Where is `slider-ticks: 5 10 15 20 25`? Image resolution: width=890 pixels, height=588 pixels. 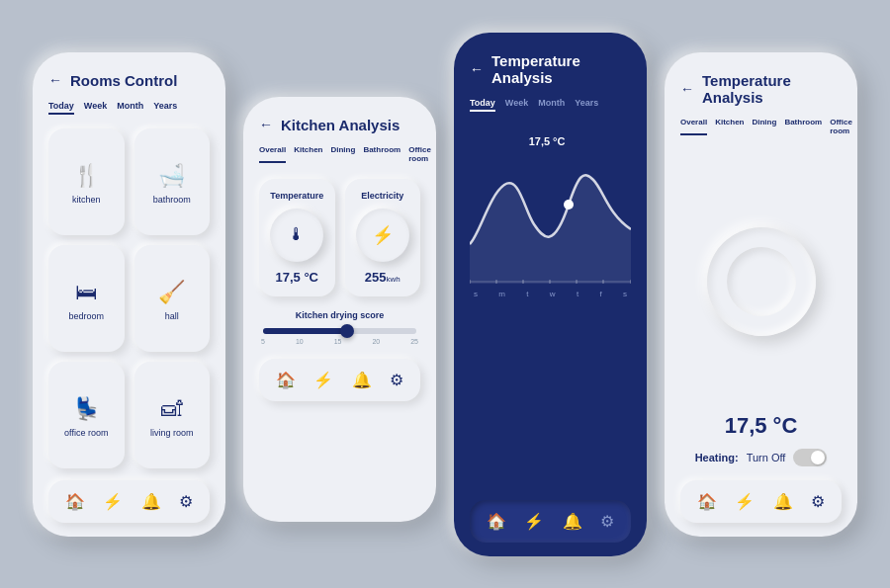
slider-ticks: 5 10 15 20 25 is located at coordinates (340, 342).